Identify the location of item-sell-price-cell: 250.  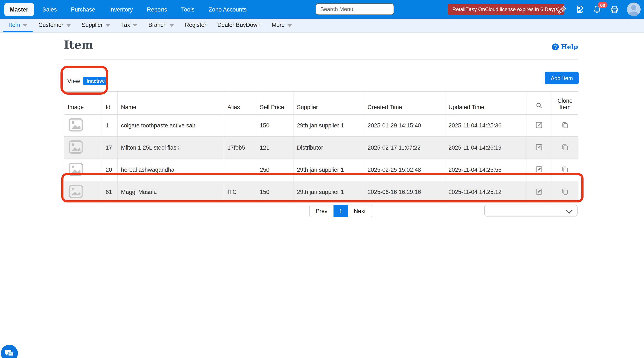
(275, 170).